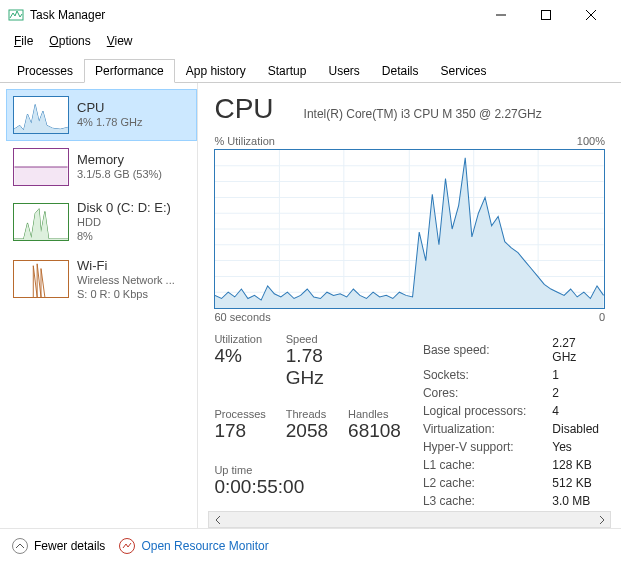 The width and height of the screenshot is (621, 579). I want to click on resource-monitor-icon, so click(127, 546).